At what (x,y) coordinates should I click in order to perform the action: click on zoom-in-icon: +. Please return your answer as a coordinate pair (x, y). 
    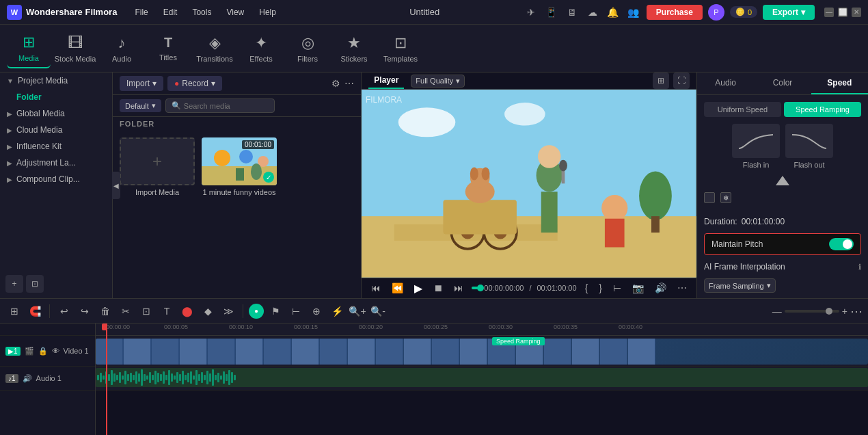
    Looking at the image, I should click on (845, 311).